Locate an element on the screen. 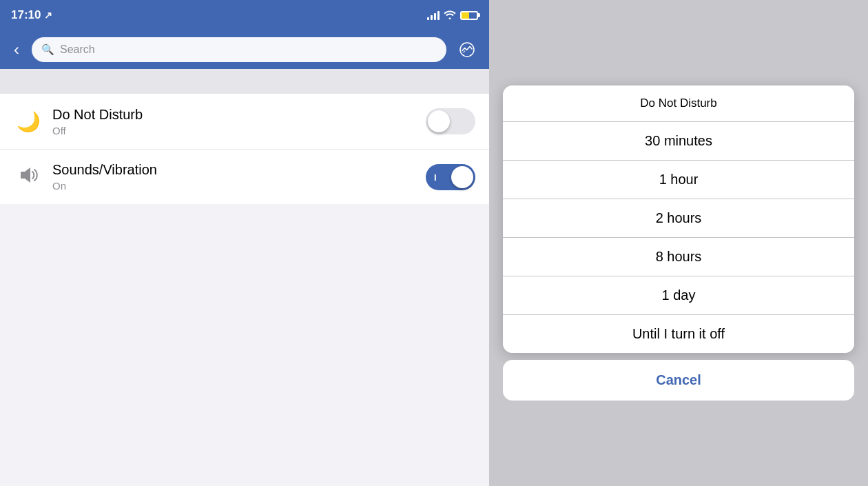  messenger-button is located at coordinates (467, 50).